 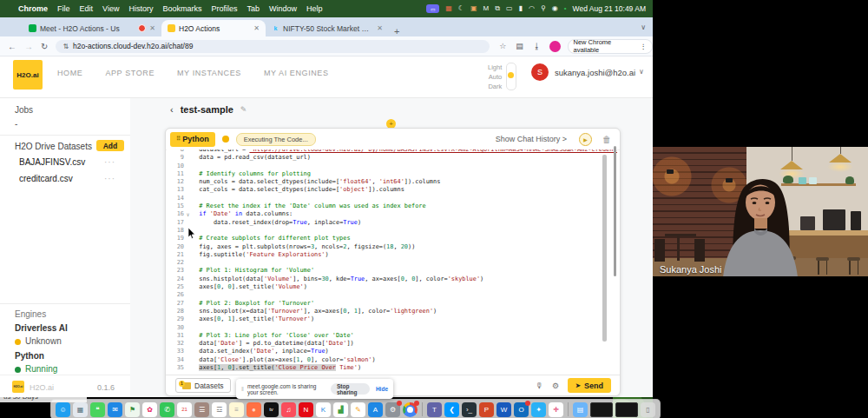 What do you see at coordinates (167, 410) in the screenshot?
I see `dock-facetime-icon: ✆` at bounding box center [167, 410].